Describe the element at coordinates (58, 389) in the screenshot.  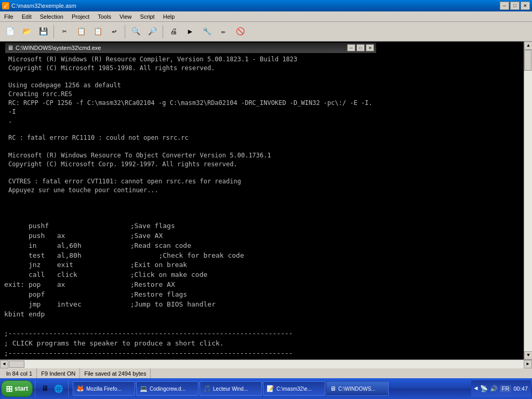
I see `ql-ie: 🌐` at that location.